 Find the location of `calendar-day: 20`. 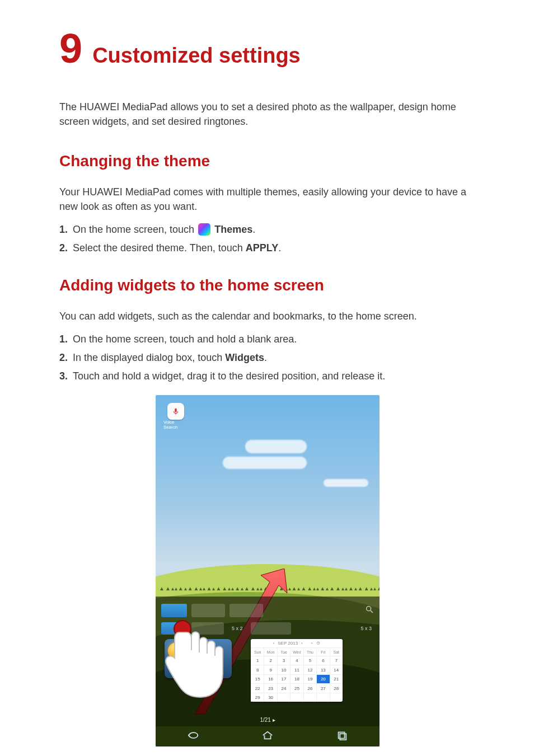

calendar-day: 20 is located at coordinates (322, 679).